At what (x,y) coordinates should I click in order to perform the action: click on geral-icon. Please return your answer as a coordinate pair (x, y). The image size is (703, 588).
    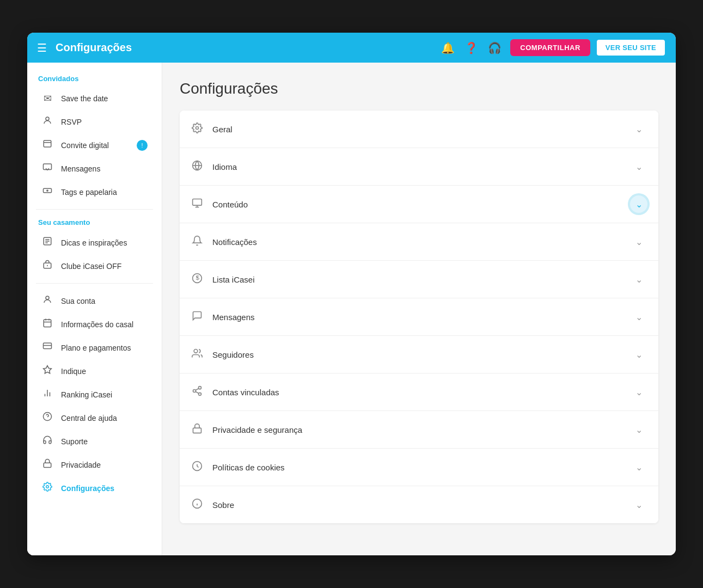
    Looking at the image, I should click on (197, 130).